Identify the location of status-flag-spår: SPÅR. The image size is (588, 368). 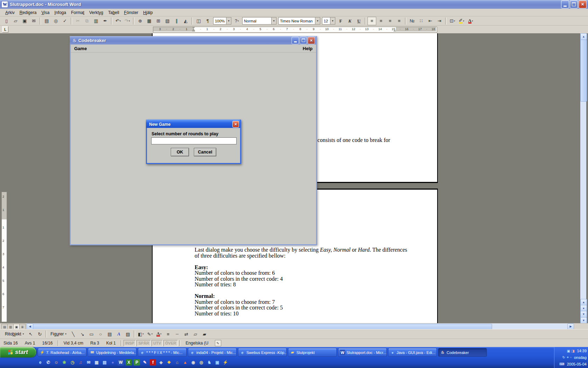
(144, 343).